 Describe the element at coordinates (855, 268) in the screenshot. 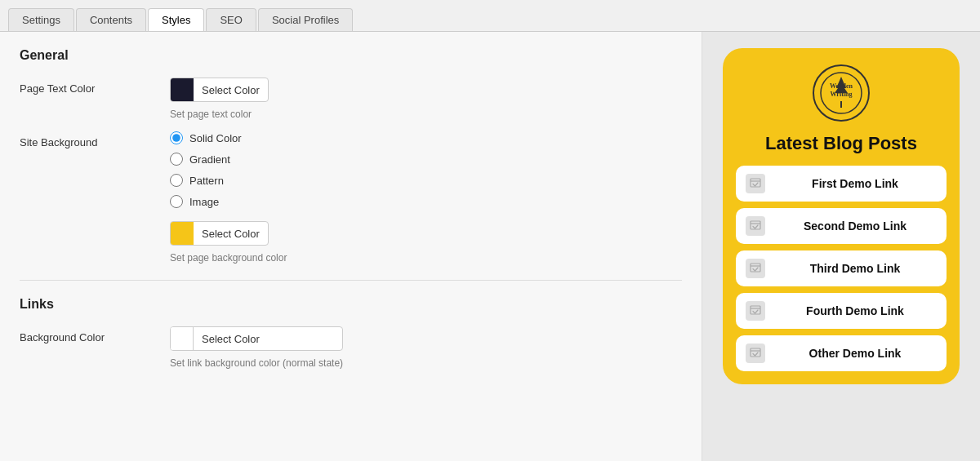

I see `preview-link-3-text: Third Demo Link` at that location.